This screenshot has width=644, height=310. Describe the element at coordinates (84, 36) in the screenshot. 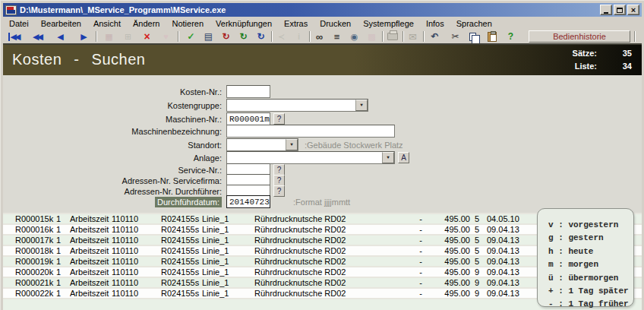

I see `nav-next-icon: ▶` at that location.